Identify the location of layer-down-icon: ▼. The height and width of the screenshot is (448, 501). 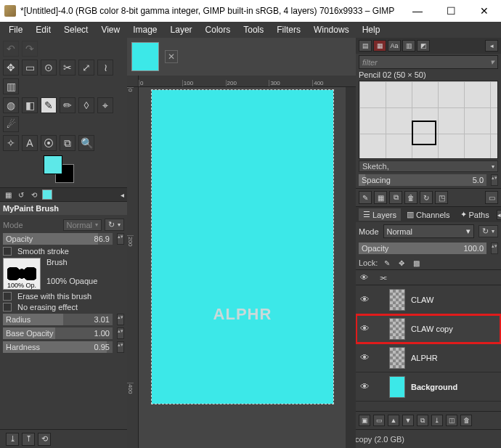
(408, 420).